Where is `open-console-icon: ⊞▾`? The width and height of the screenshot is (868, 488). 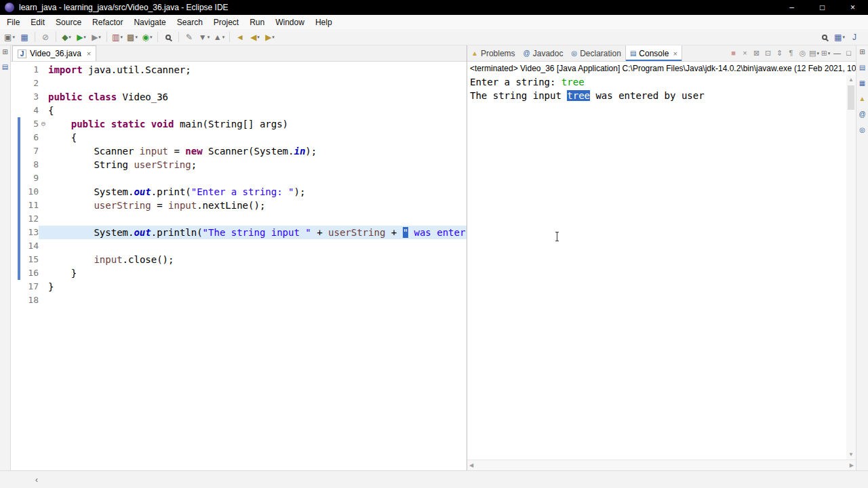
open-console-icon: ⊞▾ is located at coordinates (826, 54).